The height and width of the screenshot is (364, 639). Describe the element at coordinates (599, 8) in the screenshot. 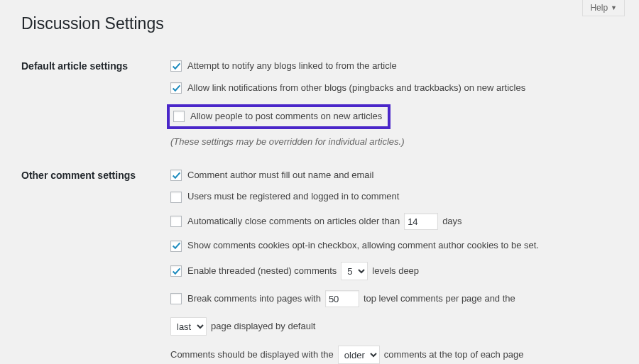

I see `help-tab-label: Help` at that location.